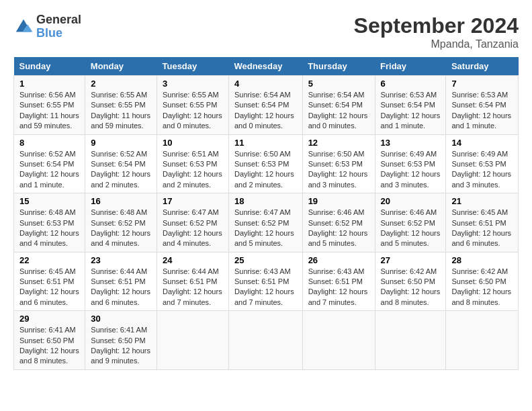 The height and width of the screenshot is (411, 532). Describe the element at coordinates (192, 281) in the screenshot. I see `calendar-cell: 24Sunrise: 6:44 AM Sunset: 6:51 PM Dayli…` at that location.